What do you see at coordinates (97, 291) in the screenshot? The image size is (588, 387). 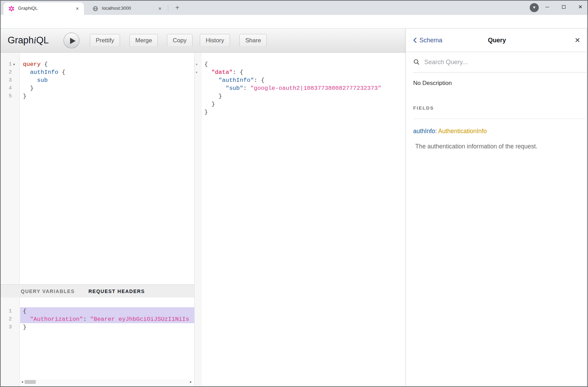 I see `secondary-editor-tabbar: QUERY VARIABLES REQUEST HEADERS` at bounding box center [97, 291].